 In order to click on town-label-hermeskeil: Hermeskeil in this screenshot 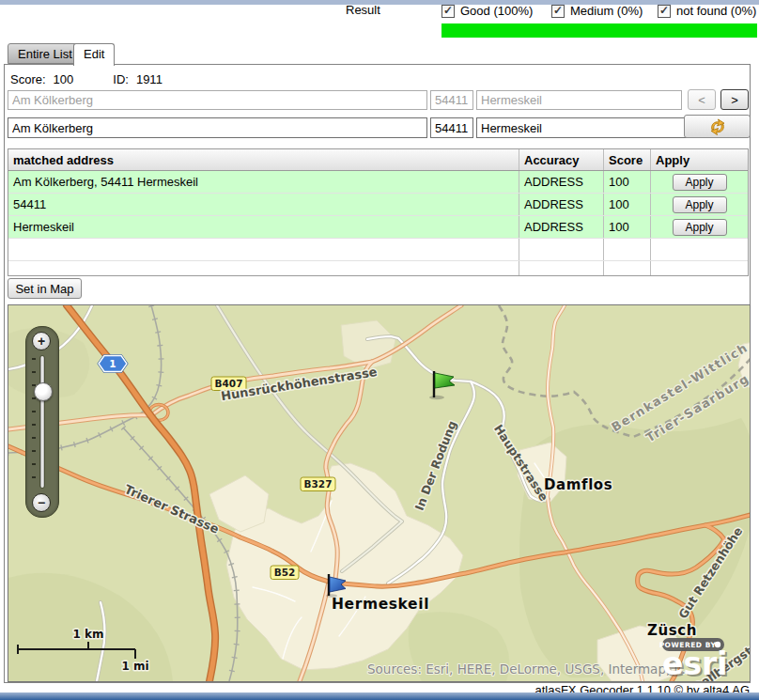, I will do `click(380, 604)`.